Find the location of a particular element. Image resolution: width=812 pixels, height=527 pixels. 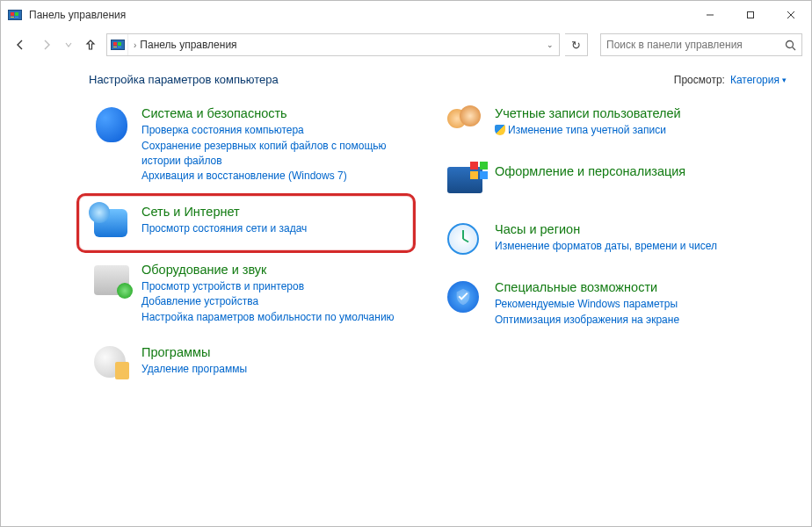

window-title: Панель управления is located at coordinates (359, 15).